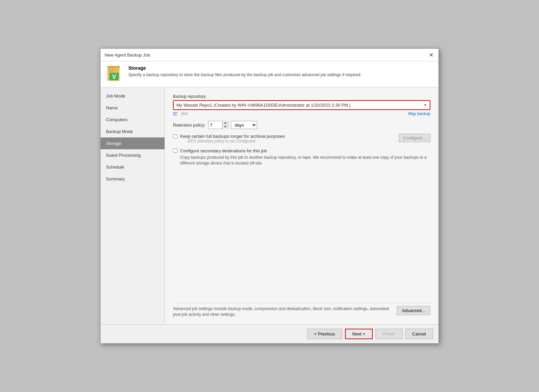  Describe the element at coordinates (189, 125) in the screenshot. I see `retention-policy-label: Retention policy:` at that location.